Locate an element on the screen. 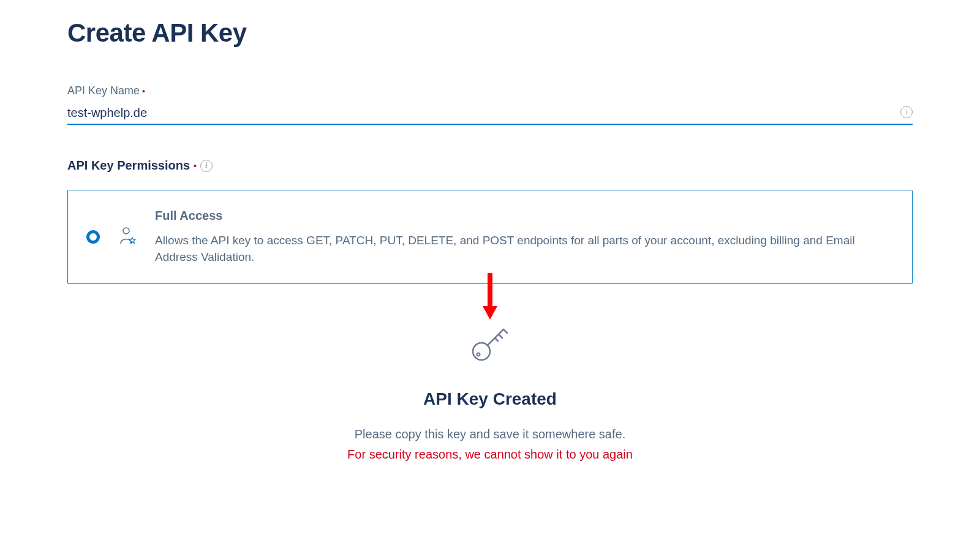 The height and width of the screenshot is (551, 980). api-key-created-instruction: Please copy this key and save it somewhe… is located at coordinates (490, 435).